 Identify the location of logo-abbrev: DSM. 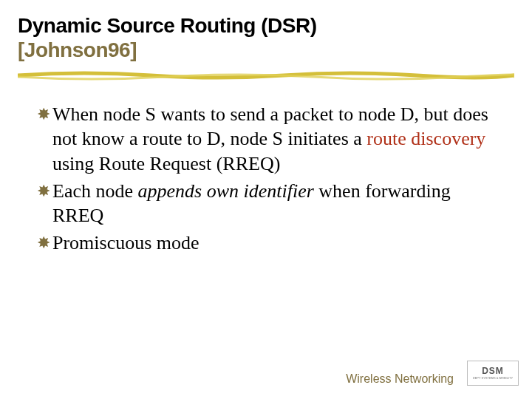
(493, 371).